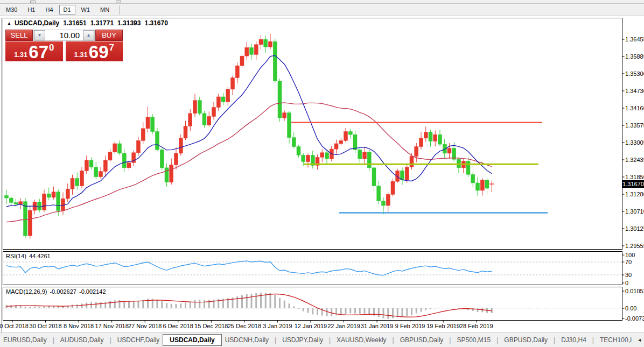 The height and width of the screenshot is (347, 644). Describe the element at coordinates (63, 292) in the screenshot. I see `macd-value: -0.002627` at that location.